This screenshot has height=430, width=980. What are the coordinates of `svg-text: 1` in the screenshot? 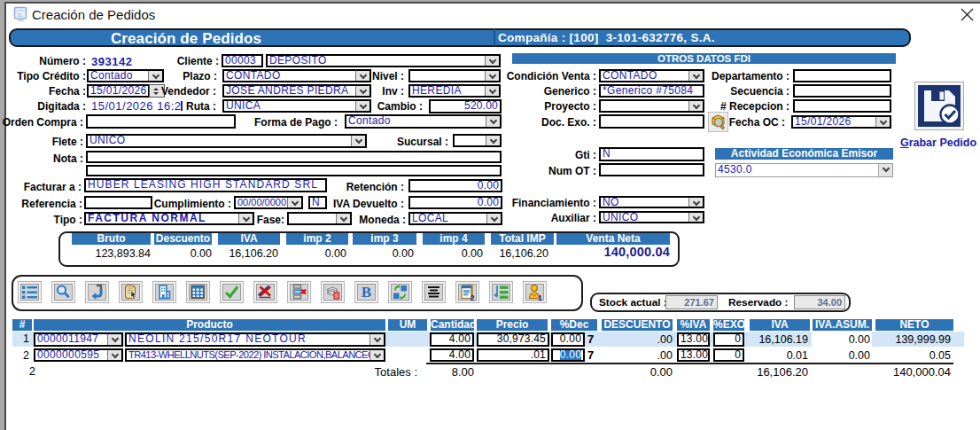 It's located at (541, 298).